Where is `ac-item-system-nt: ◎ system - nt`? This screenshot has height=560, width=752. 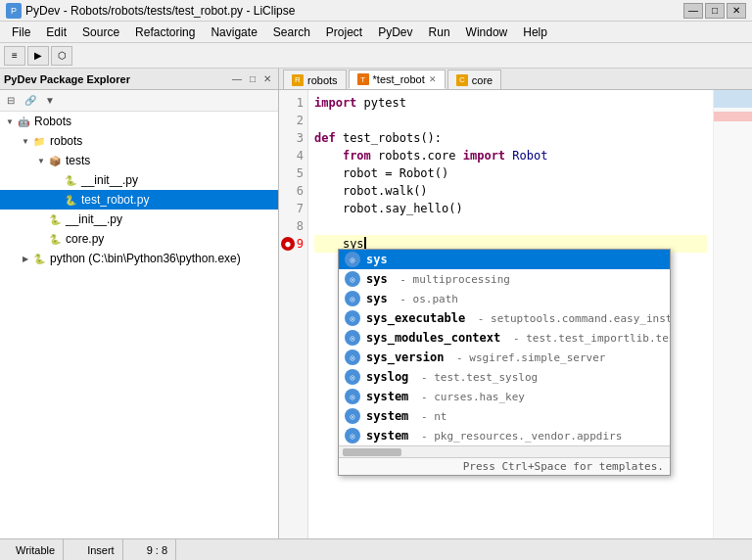 ac-item-system-nt: ◎ system - nt is located at coordinates (504, 416).